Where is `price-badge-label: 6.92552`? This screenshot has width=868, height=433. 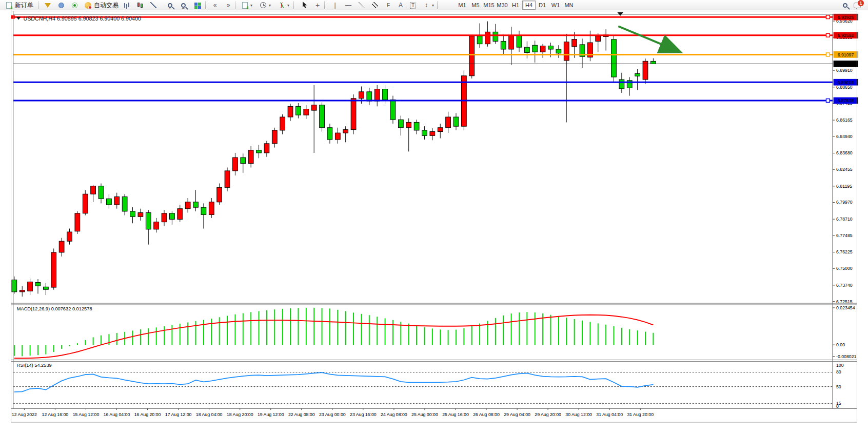 price-badge-label: 6.92552 is located at coordinates (846, 35).